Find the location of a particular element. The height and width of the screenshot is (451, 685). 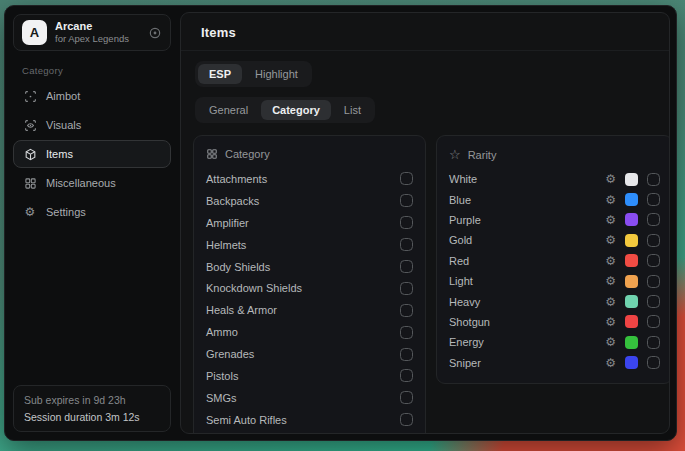

category-row: Heals & Armor is located at coordinates (310, 310).